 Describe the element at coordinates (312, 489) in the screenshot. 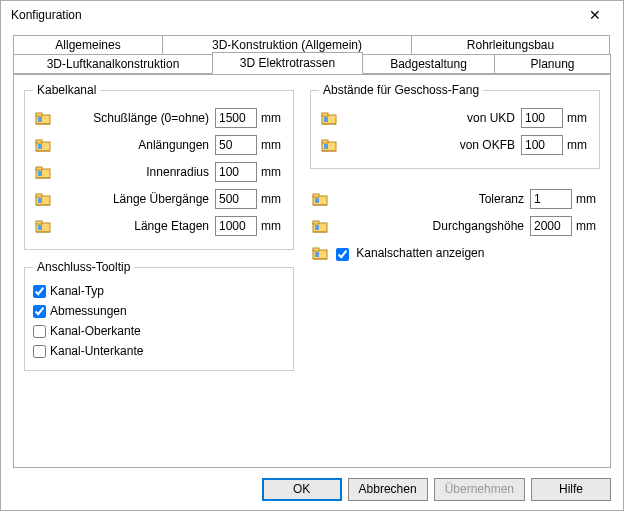

I see `button-bar: OK Abbrechen Übernehmen Hilfe` at that location.